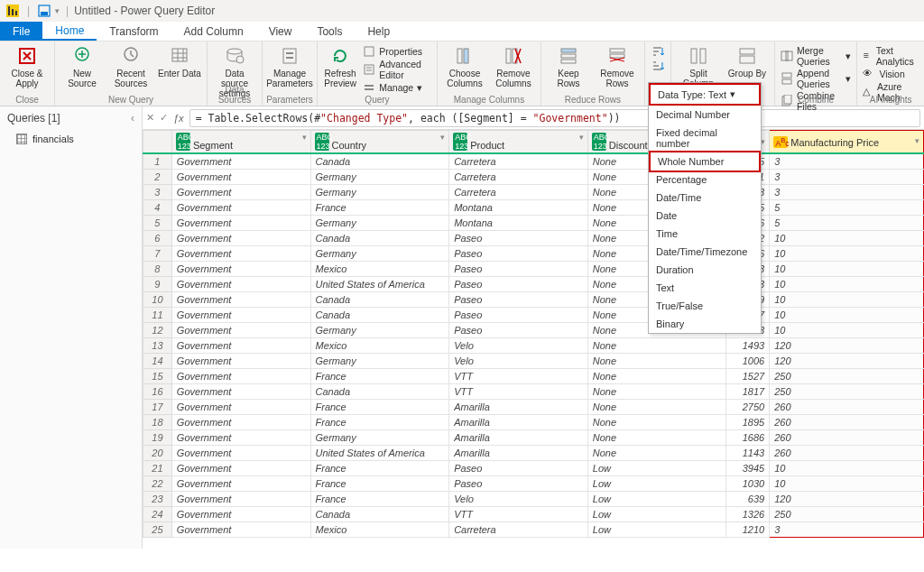  What do you see at coordinates (158, 392) in the screenshot?
I see `row-number: 16` at bounding box center [158, 392].